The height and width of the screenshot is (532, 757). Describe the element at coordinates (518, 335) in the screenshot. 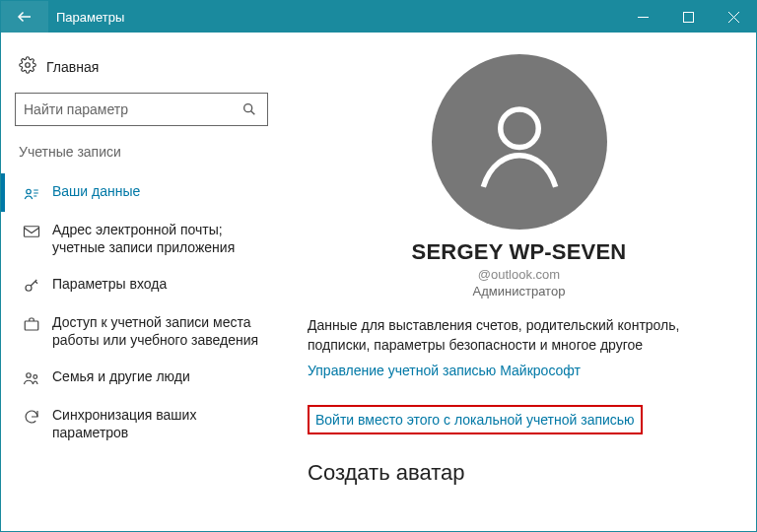

I see `account-description: Данные для выставления счетов, родительс…` at that location.